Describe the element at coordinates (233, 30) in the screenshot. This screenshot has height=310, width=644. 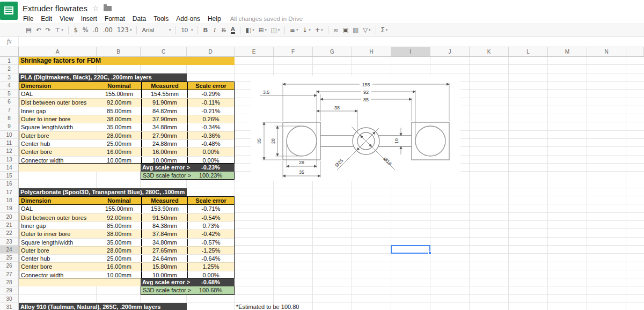
I see `text-color-icon: A` at that location.